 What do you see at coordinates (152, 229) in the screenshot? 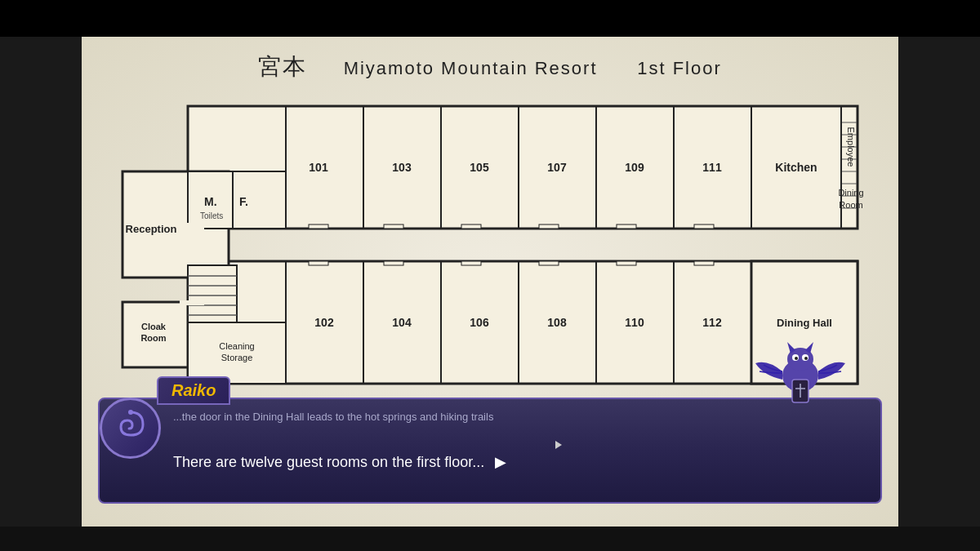
I see `svg-text: Reception` at bounding box center [152, 229].